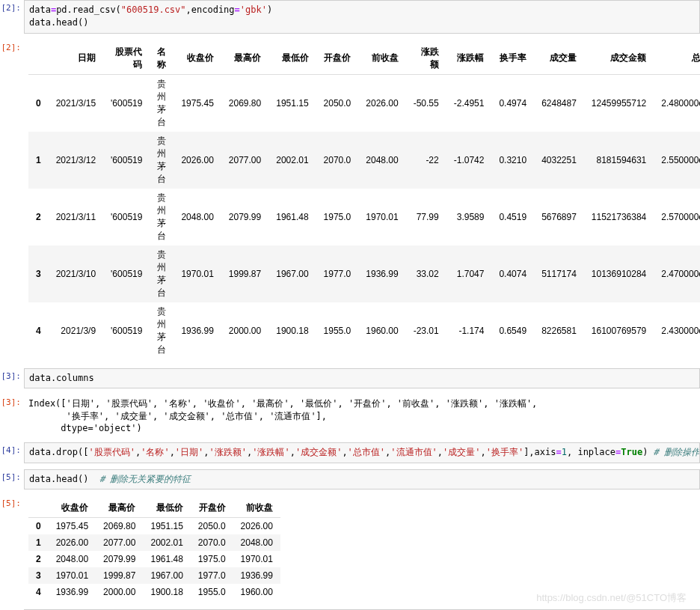 Image resolution: width=700 pixels, height=610 pixels. What do you see at coordinates (362, 16) in the screenshot?
I see `code-cell-2: data=pd.read_csv("600519.csv",encoding='…` at bounding box center [362, 16].